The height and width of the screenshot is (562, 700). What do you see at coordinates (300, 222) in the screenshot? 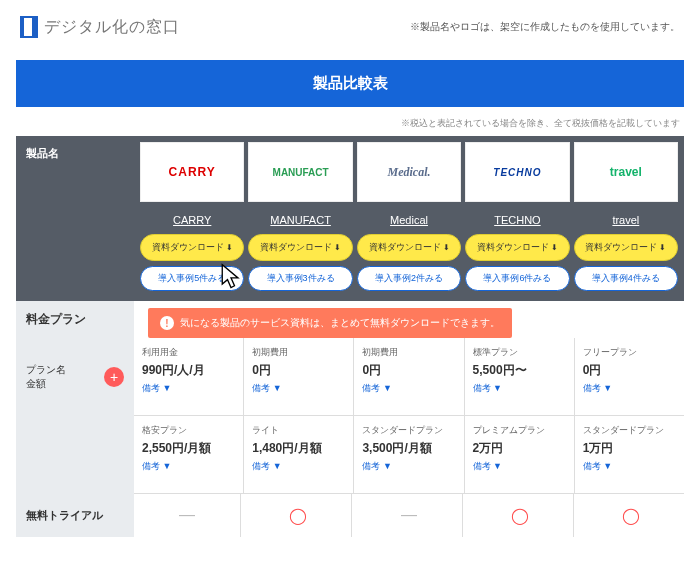
I see `product-link: MANUFACT` at bounding box center [300, 222].